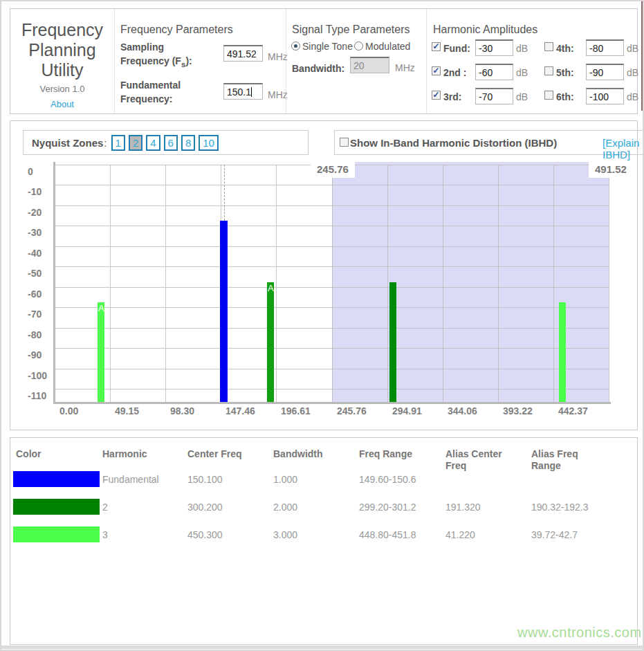 The image size is (644, 651). I want to click on harmonic-checkbox-1: ✓, so click(436, 71).